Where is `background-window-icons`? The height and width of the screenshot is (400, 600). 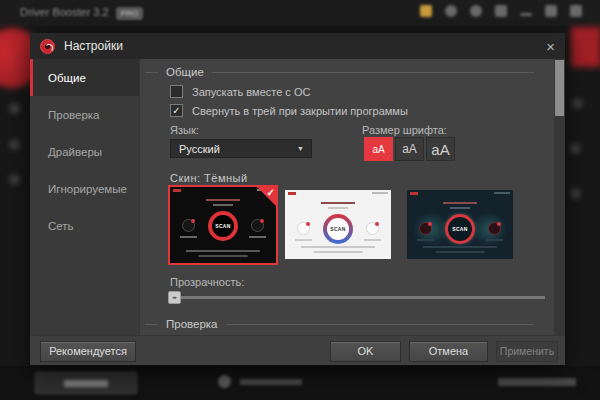
background-window-icons is located at coordinates (501, 11).